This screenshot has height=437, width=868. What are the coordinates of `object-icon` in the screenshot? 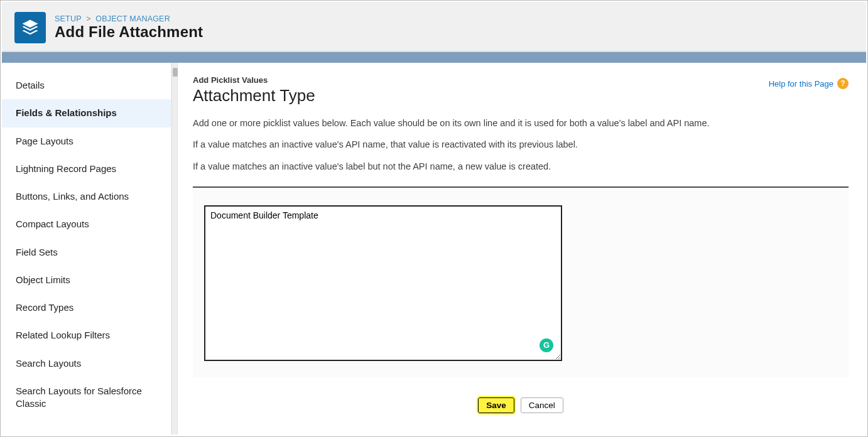 It's located at (30, 28).